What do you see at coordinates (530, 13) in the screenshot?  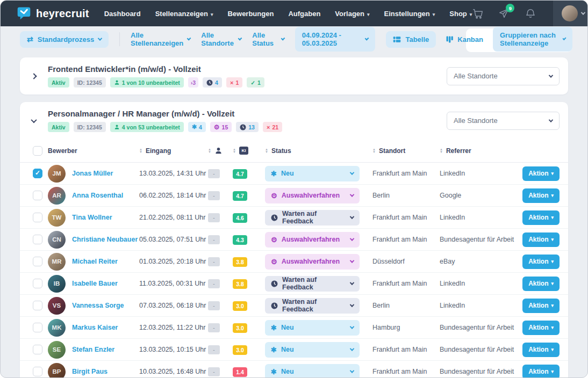 I see `nav-right: 9` at bounding box center [530, 13].